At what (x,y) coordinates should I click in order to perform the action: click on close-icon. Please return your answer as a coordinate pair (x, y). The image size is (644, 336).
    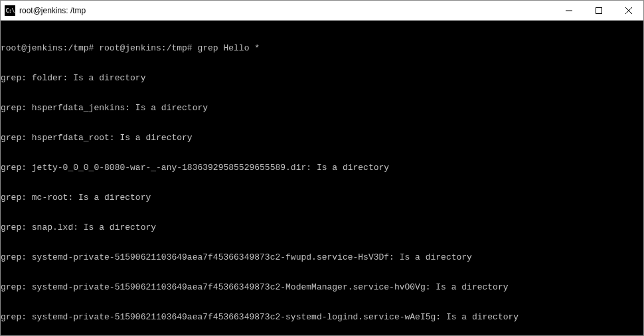
    Looking at the image, I should click on (629, 11).